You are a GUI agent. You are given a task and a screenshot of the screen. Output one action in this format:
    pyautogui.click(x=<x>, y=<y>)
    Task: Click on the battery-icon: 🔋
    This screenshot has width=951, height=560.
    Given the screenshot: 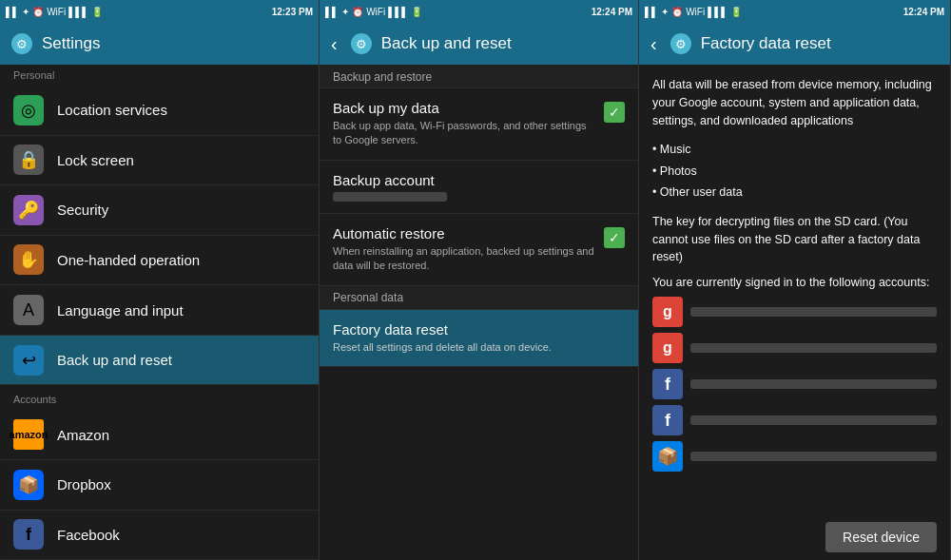 What is the action you would take?
    pyautogui.click(x=97, y=11)
    